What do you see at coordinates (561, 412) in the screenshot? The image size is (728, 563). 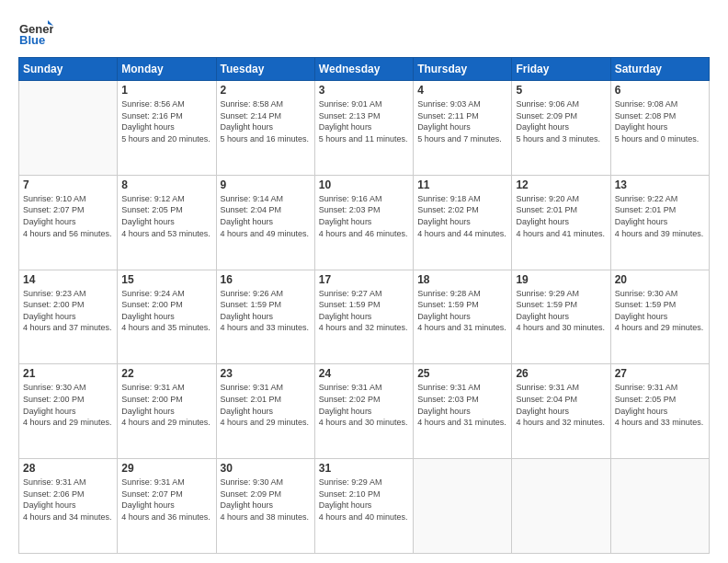 I see `calendar-cell: 26Sunrise: 9:31 AMSunset: 2:04 PMDayligh…` at bounding box center [561, 412].